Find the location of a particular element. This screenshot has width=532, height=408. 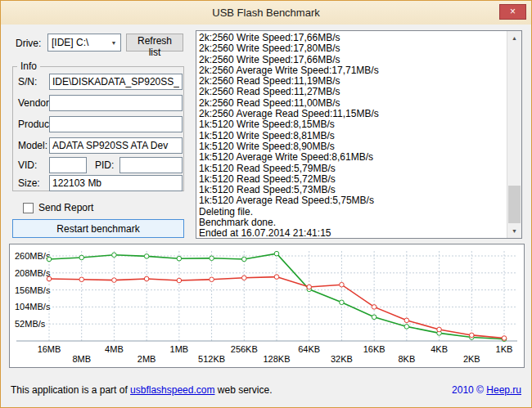

log-line: 1k:5120 Average Read Speed:5,75MB/s is located at coordinates (352, 201).